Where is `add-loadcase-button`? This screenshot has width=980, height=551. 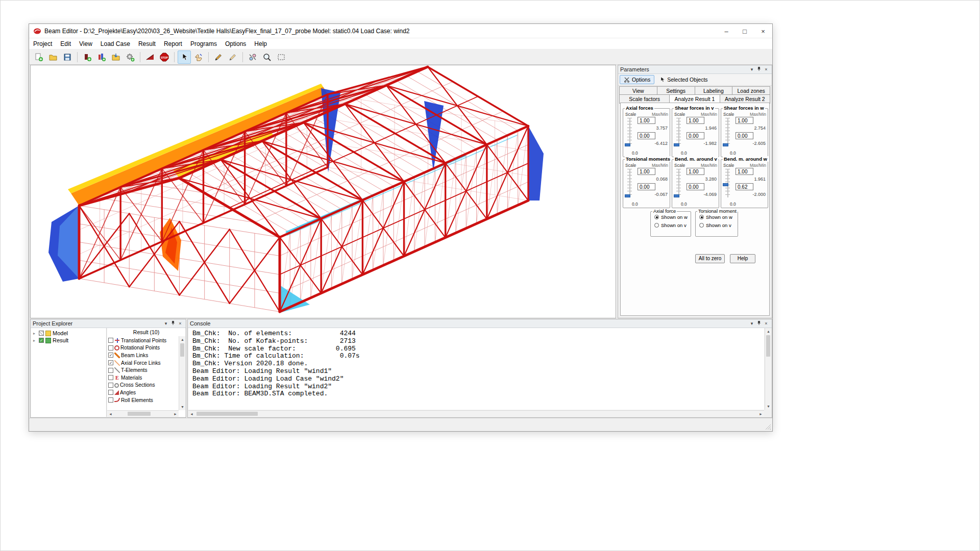
add-loadcase-button is located at coordinates (87, 57).